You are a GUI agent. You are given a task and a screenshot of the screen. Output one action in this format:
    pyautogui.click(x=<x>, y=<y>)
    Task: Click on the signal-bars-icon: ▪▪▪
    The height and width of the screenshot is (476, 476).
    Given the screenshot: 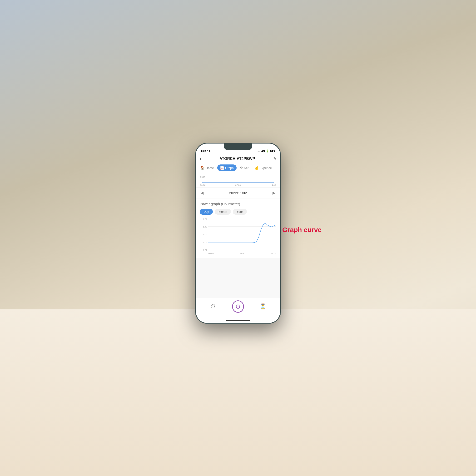 What is the action you would take?
    pyautogui.click(x=259, y=151)
    